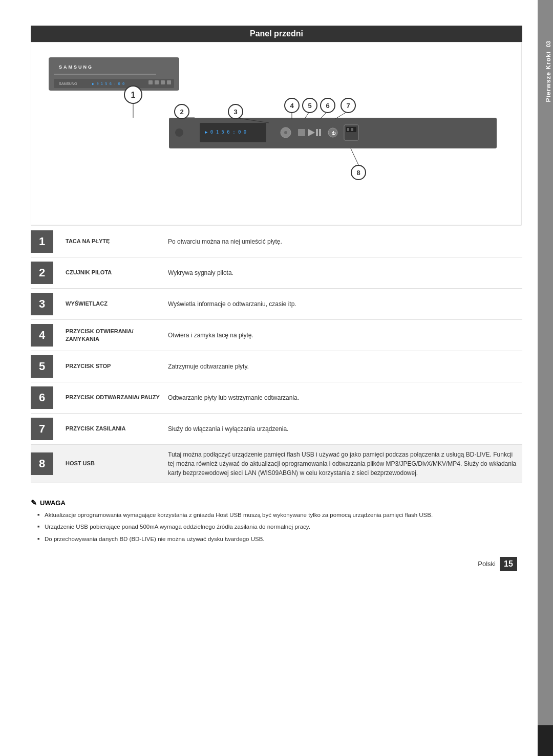  Describe the element at coordinates (53, 503) in the screenshot. I see `notes-title: UWAGA` at that location.